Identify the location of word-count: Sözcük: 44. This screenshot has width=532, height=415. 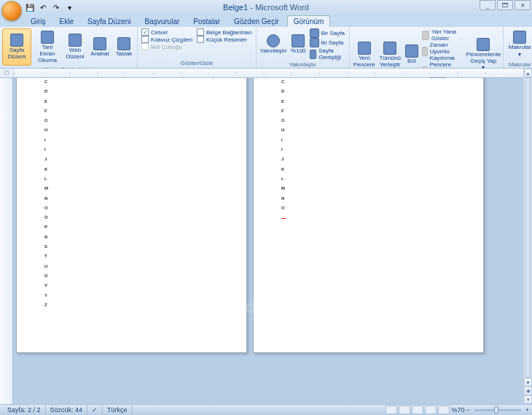
(67, 410).